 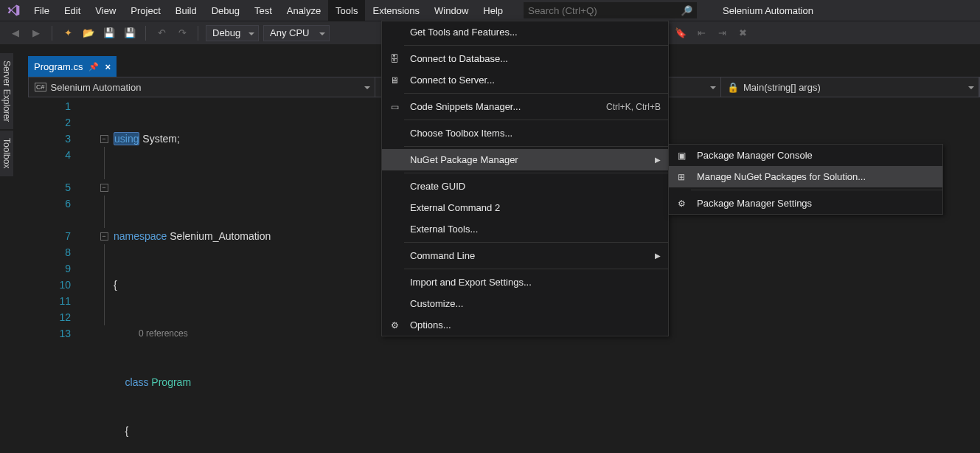 I want to click on package-icon: ⊞, so click(x=681, y=177).